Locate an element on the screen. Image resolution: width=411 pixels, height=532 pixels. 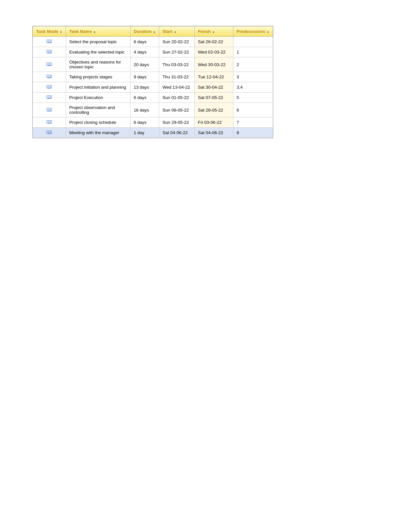
col-header-duration: Duration ▼ is located at coordinates (144, 32).